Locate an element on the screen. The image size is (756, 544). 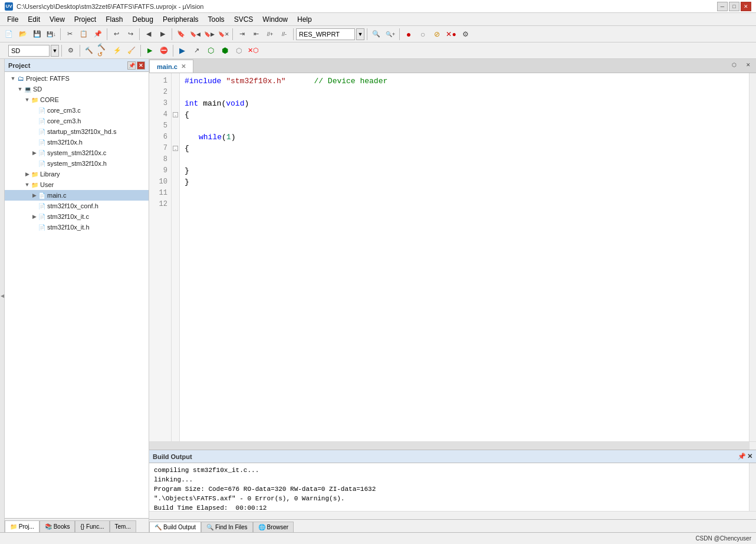
nav-forward-button: ▶ is located at coordinates (163, 34).